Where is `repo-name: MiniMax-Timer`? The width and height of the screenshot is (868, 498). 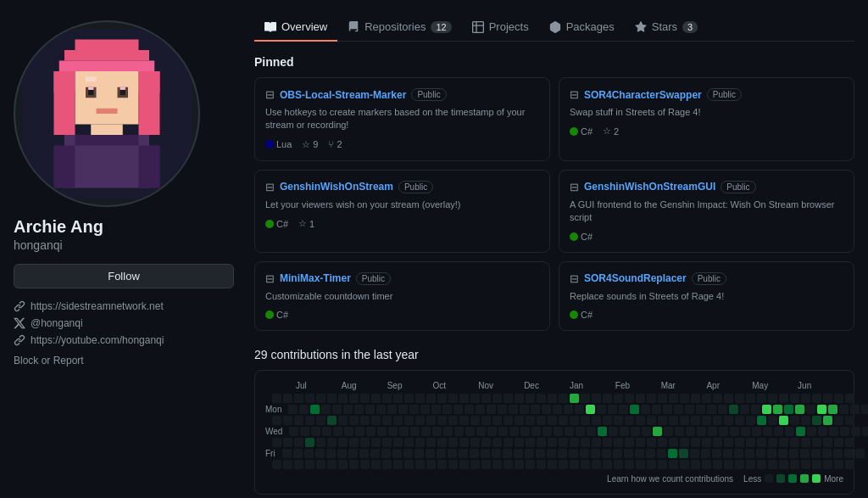 repo-name: MiniMax-Timer is located at coordinates (315, 278).